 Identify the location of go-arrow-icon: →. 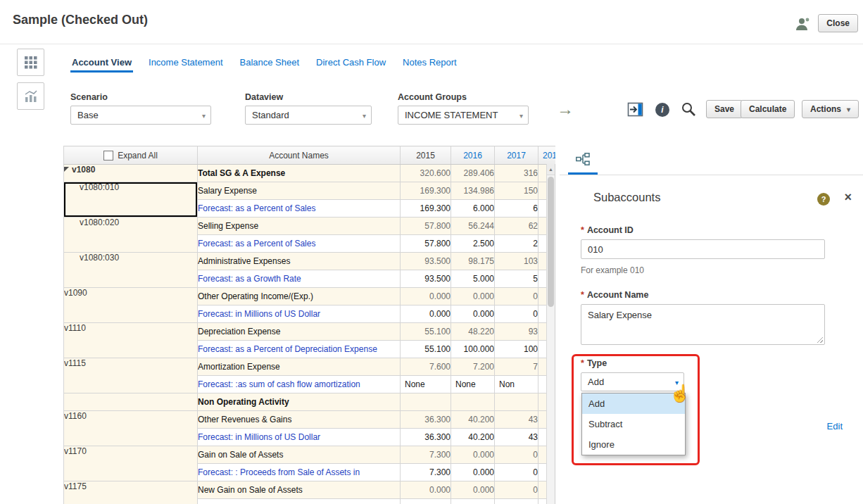
(565, 109).